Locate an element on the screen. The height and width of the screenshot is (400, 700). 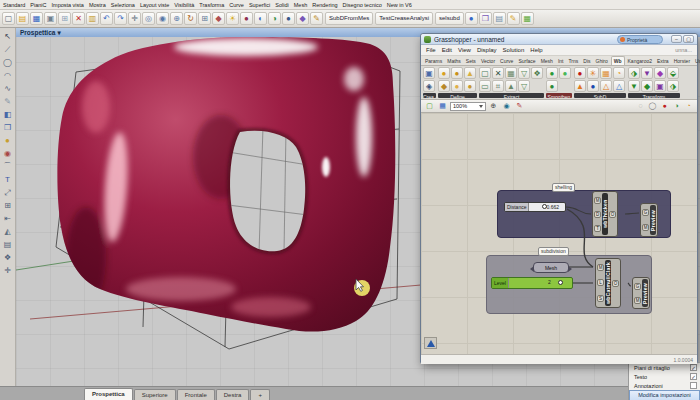
menu-item: Rendering is located at coordinates (324, 5).